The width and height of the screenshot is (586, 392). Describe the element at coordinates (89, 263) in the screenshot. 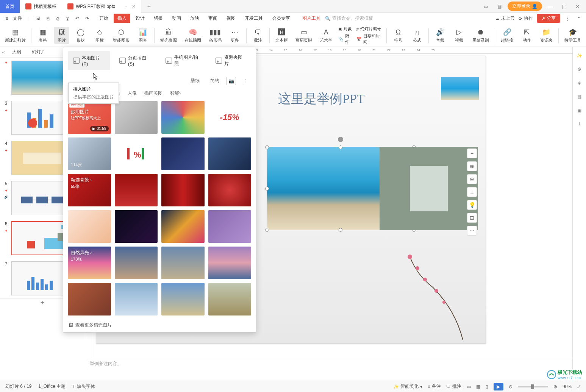

I see `gallery-section-nature: 自然风光 ›173张` at that location.